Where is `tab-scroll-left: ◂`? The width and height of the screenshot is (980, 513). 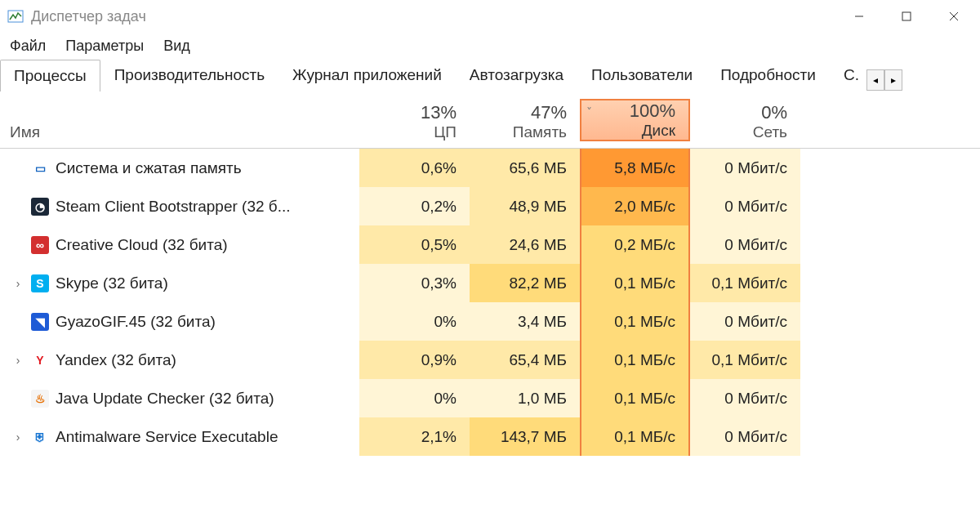 tab-scroll-left: ◂ is located at coordinates (875, 80).